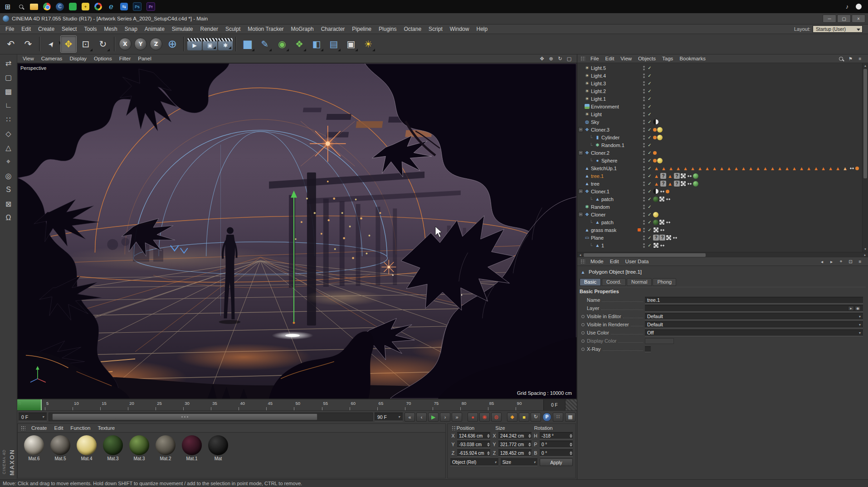 The height and width of the screenshot is (487, 868). Describe the element at coordinates (648, 349) in the screenshot. I see `xray-checkbox` at that location.